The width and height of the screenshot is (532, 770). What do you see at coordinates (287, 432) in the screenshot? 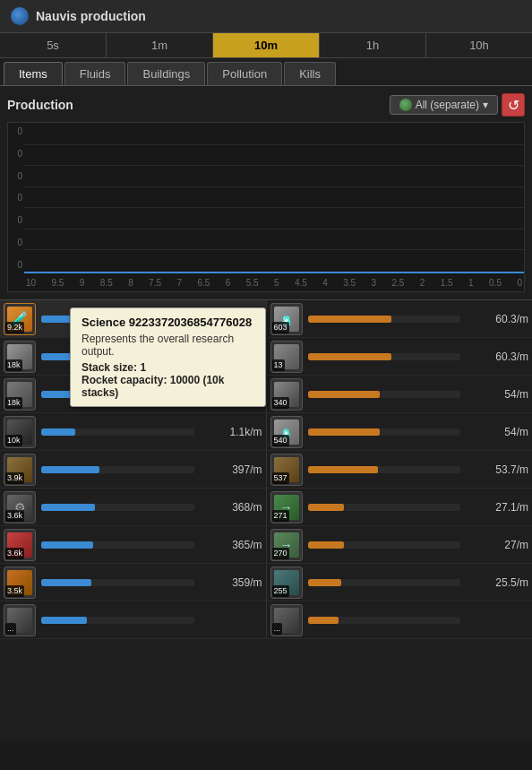
I see `item-icon: 🧴 540` at bounding box center [287, 432].